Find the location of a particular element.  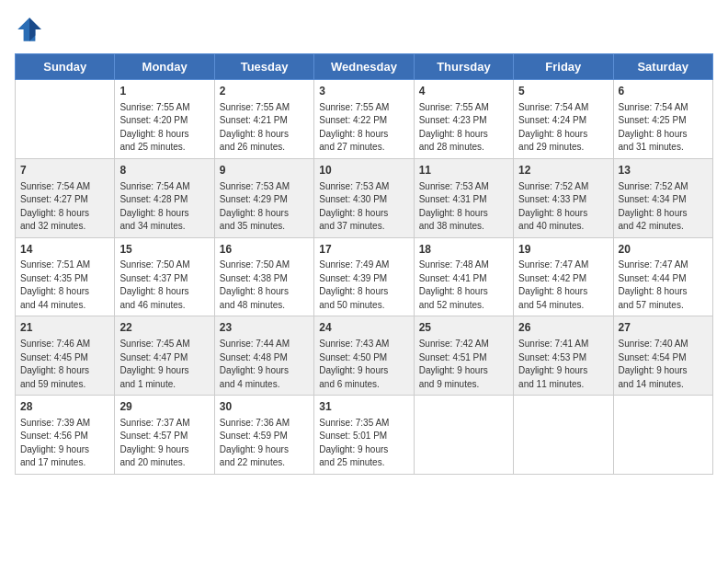

day-number: 13 is located at coordinates (664, 171).